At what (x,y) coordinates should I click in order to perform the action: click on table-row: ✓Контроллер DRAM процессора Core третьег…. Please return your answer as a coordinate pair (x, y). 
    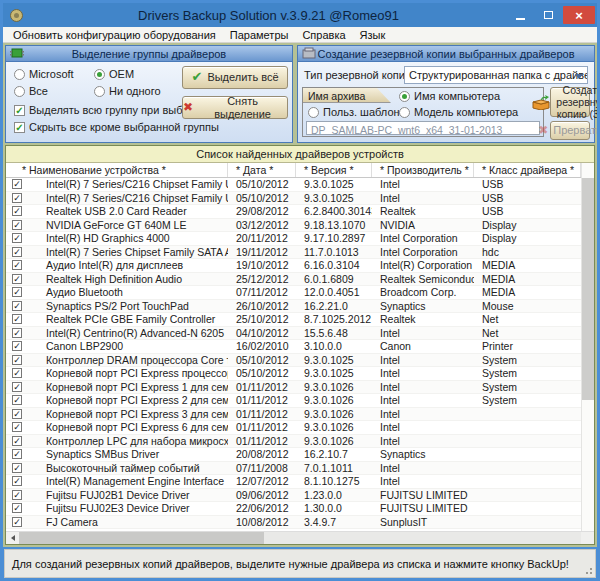
    Looking at the image, I should click on (300, 361).